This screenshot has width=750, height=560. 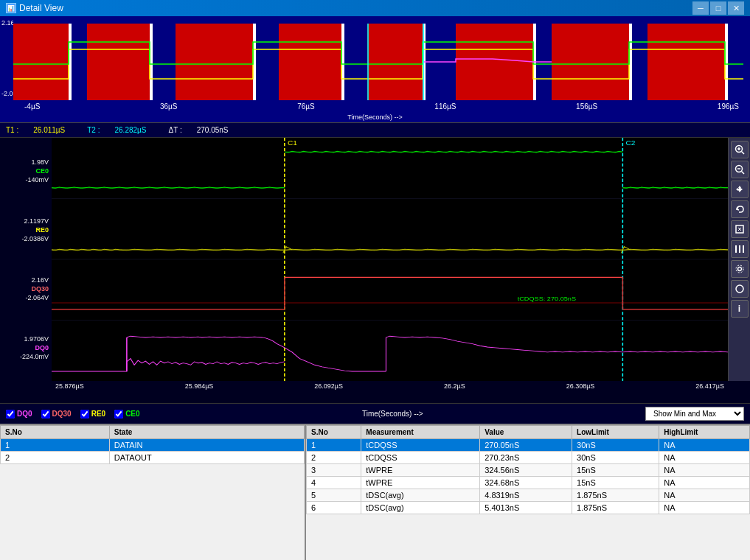 What do you see at coordinates (736, 8) in the screenshot?
I see `close-button: ✕` at bounding box center [736, 8].